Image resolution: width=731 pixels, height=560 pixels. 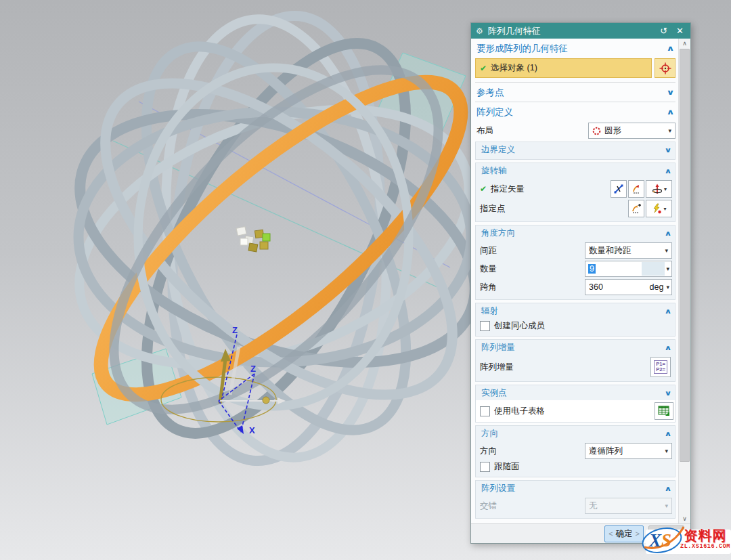 What do you see at coordinates (581, 31) in the screenshot?
I see `dialog-titlebar: ⚙ 阵列几何特征 ↺ ✕` at bounding box center [581, 31].